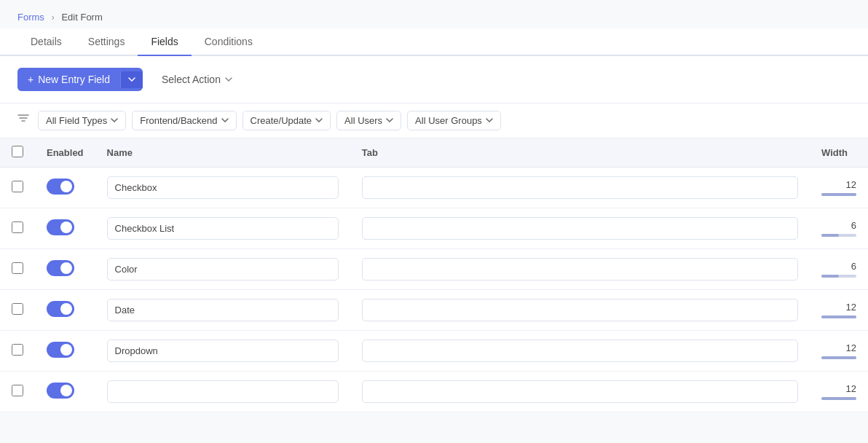 This screenshot has height=443, width=868. Describe the element at coordinates (839, 153) in the screenshot. I see `col-header-width: Width` at that location.